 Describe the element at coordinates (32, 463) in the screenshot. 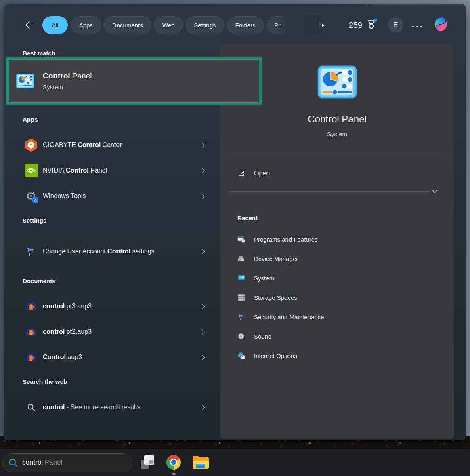

I see `search-query-text: control` at that location.